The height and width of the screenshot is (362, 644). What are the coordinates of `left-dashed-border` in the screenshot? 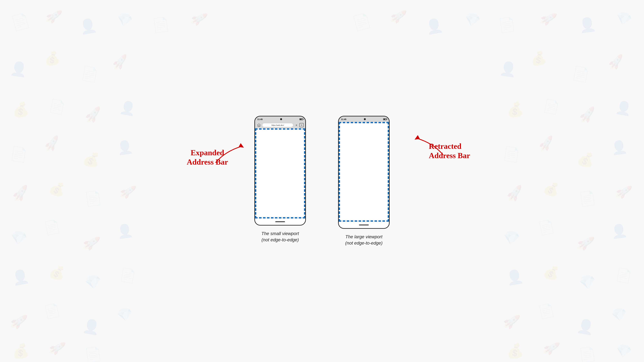 It's located at (280, 173).